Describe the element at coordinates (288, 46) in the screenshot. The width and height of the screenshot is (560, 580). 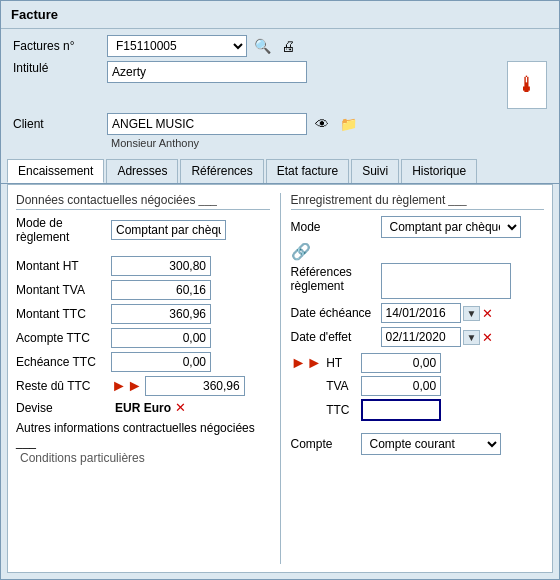
I see `print-icon: 🖨` at that location.